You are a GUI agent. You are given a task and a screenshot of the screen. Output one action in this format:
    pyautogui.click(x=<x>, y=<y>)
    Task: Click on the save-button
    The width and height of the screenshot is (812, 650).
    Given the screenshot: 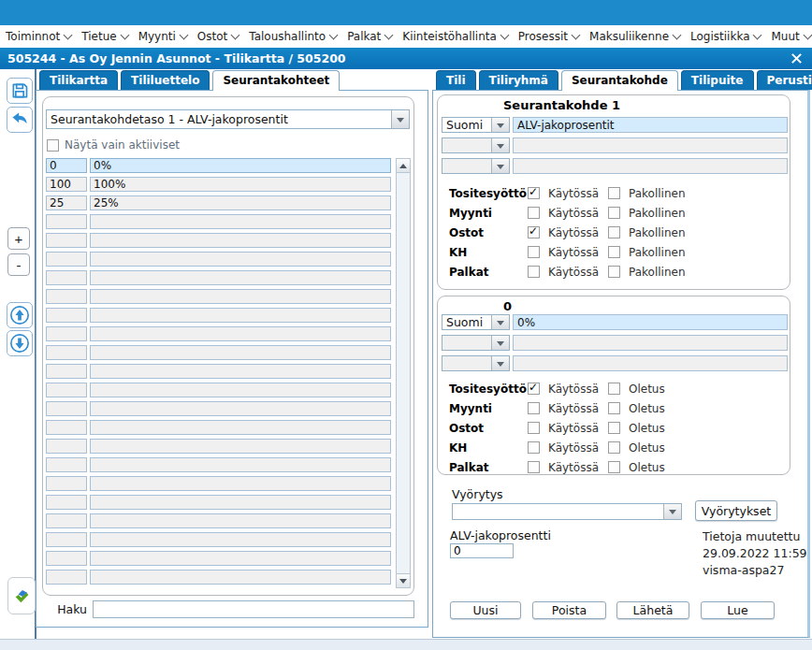 What is the action you would take?
    pyautogui.click(x=20, y=91)
    